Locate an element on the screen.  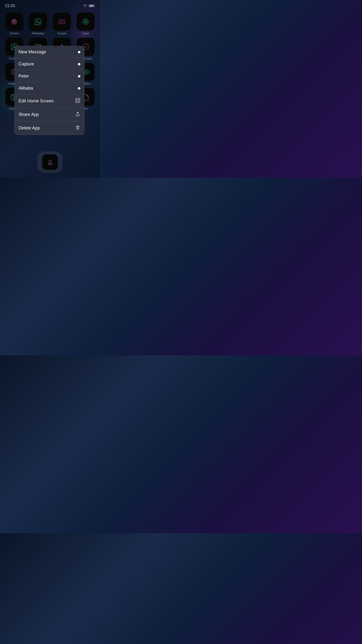
context-share-app-label: Share App is located at coordinates (29, 114).